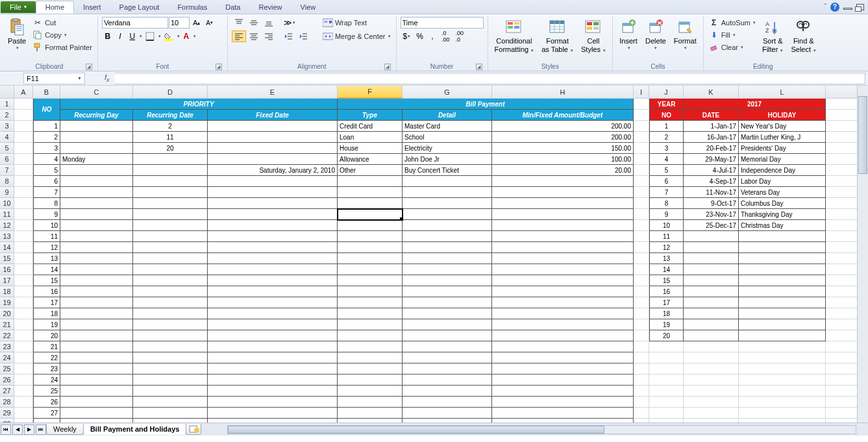 The width and height of the screenshot is (868, 442). I want to click on percent-icon: %, so click(419, 36).